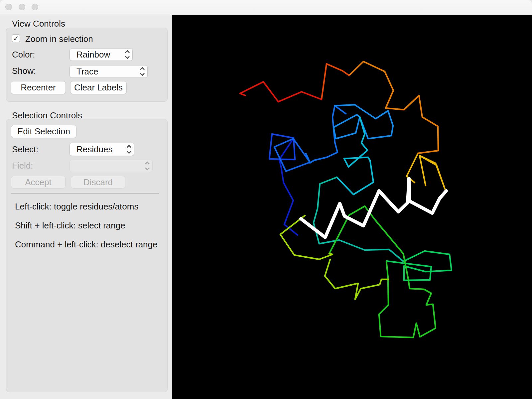 This screenshot has width=532, height=399. I want to click on molecule-strand-chartreuse-zigzag, so click(356, 279).